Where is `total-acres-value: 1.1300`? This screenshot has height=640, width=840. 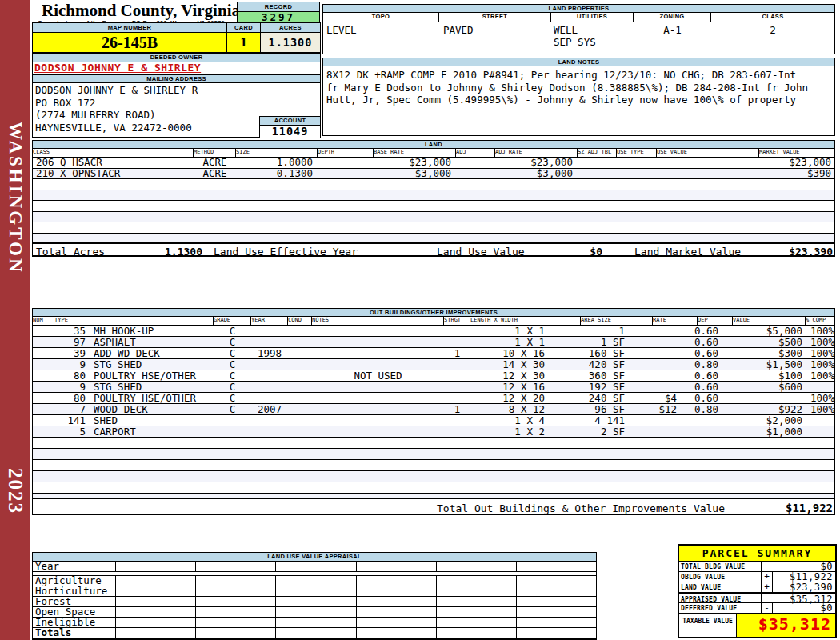
total-acres-value: 1.1300 is located at coordinates (184, 251).